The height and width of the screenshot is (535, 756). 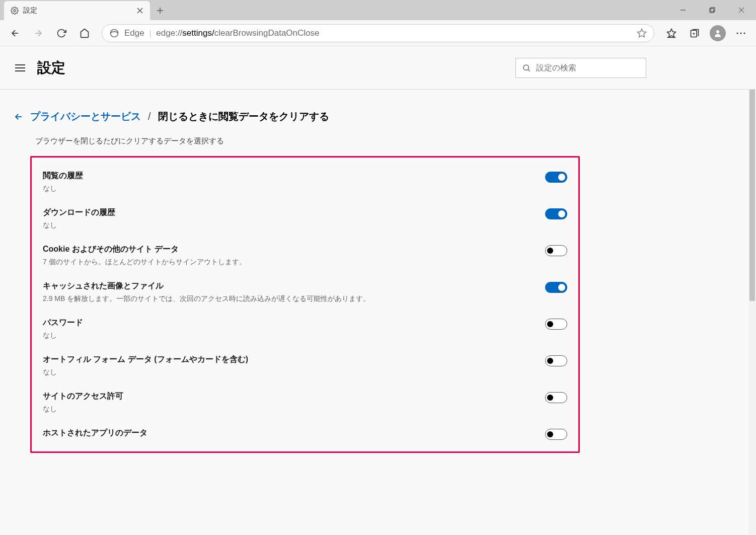 What do you see at coordinates (20, 68) in the screenshot?
I see `hamburger-menu-button` at bounding box center [20, 68].